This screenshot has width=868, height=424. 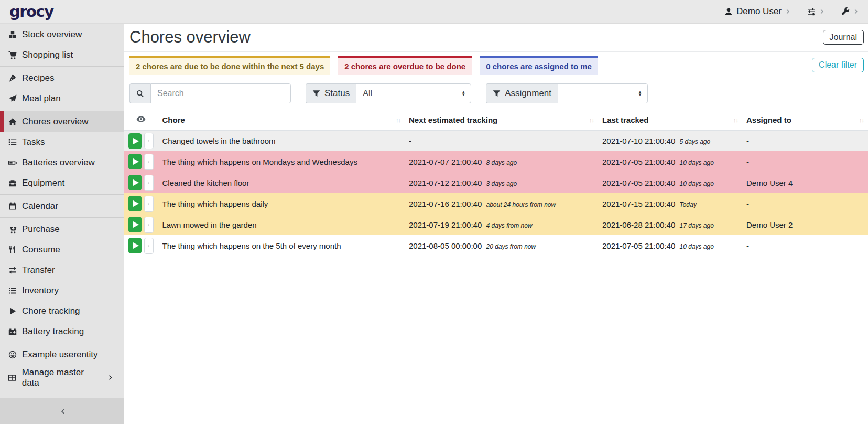 What do you see at coordinates (13, 206) in the screenshot?
I see `calendar-icon` at bounding box center [13, 206].